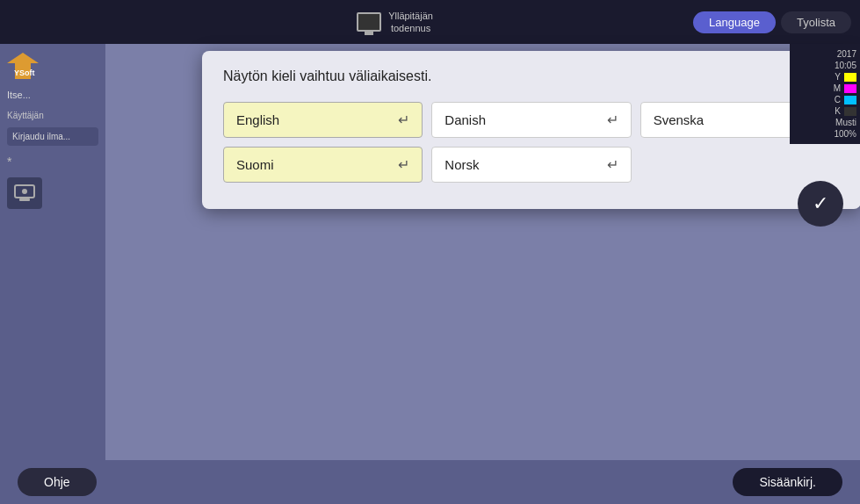 This screenshot has width=860, height=504. What do you see at coordinates (25, 193) in the screenshot?
I see `sidebar-icon-box` at bounding box center [25, 193].